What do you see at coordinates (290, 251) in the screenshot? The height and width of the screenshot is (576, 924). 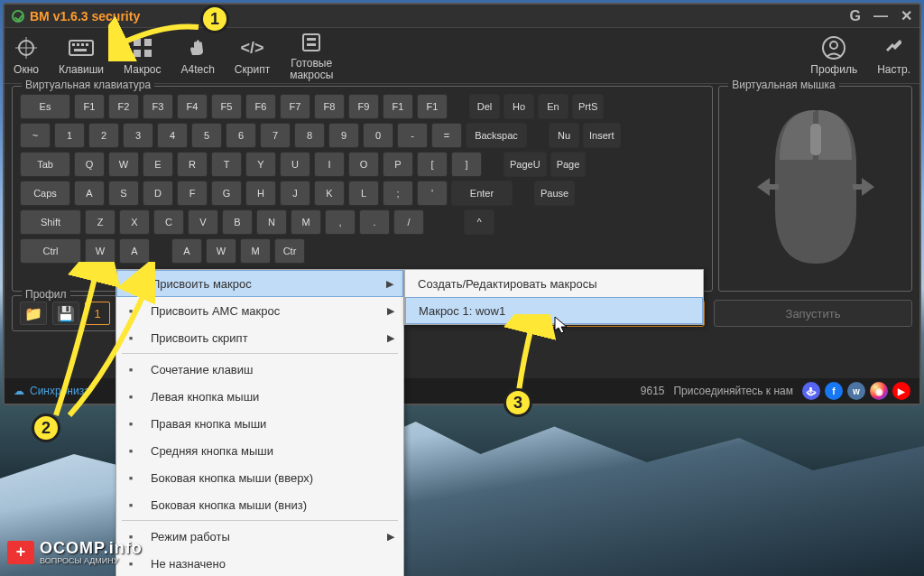 I see `key-Ctr: Ctr` at bounding box center [290, 251].